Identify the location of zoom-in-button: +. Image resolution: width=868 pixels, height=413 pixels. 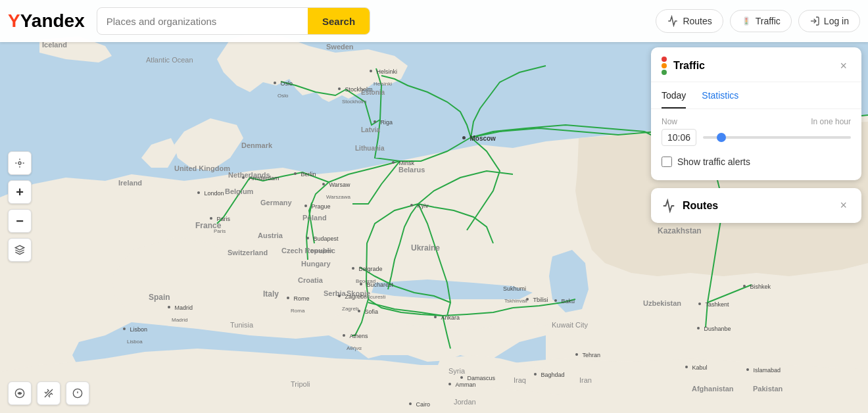
(20, 192).